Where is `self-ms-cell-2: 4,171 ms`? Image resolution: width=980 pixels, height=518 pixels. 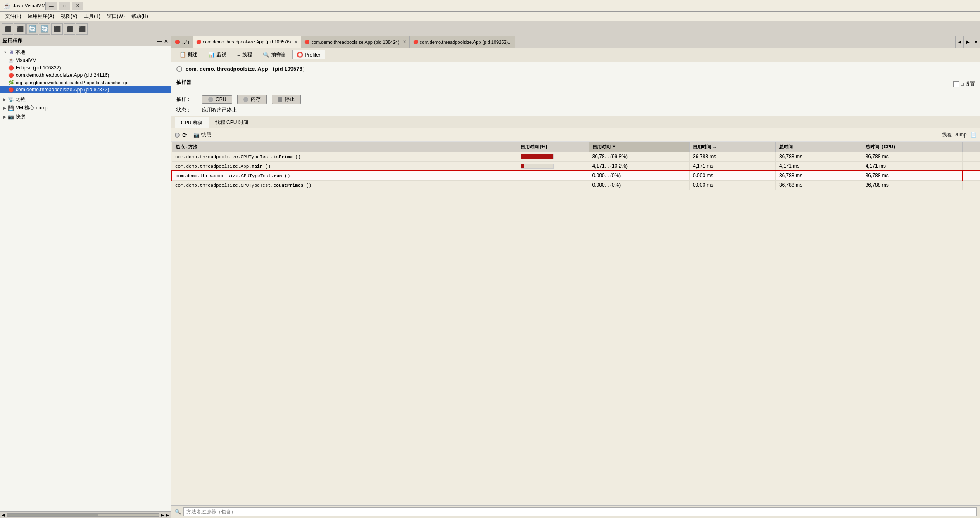
self-ms-cell-2: 4,171 ms is located at coordinates (733, 166).